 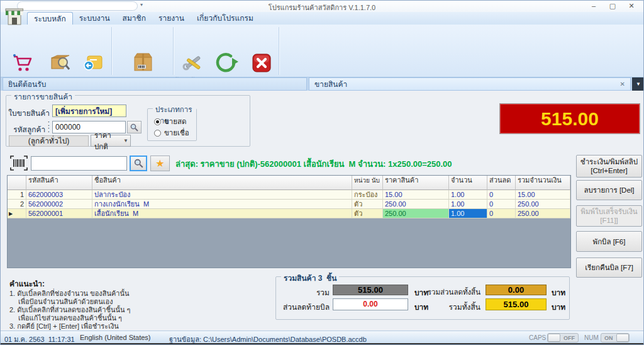 What do you see at coordinates (543, 183) in the screenshot?
I see `col-header-total: รวมจำนวนเงิน` at bounding box center [543, 183].